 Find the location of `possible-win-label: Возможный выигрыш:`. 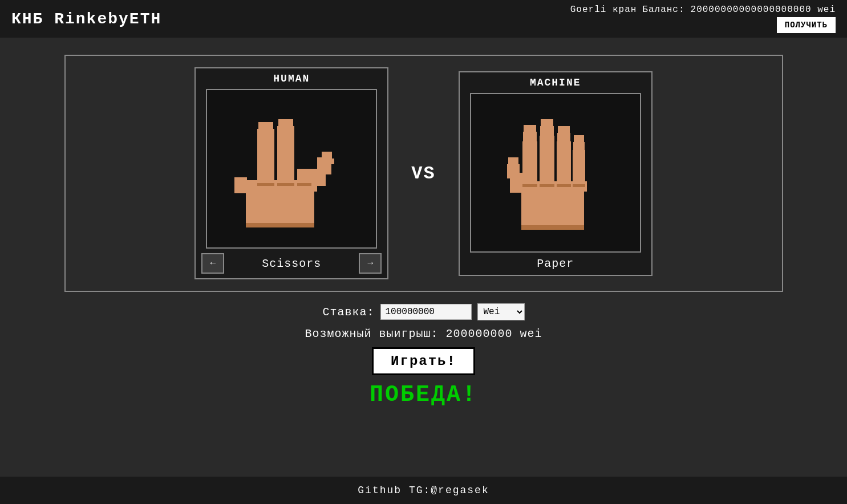

possible-win-label: Возможный выигрыш: is located at coordinates (371, 334).